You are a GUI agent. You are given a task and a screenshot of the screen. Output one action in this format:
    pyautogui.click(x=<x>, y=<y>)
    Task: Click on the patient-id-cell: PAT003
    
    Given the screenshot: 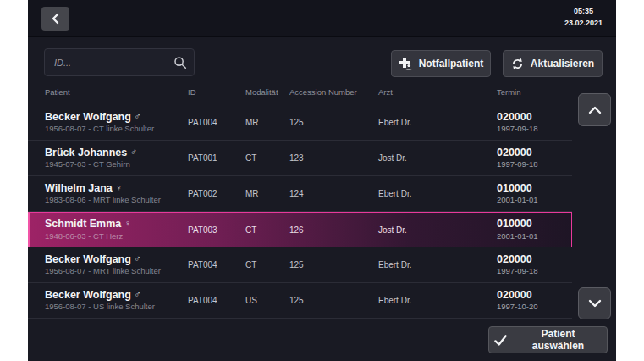 What is the action you would take?
    pyautogui.click(x=217, y=230)
    